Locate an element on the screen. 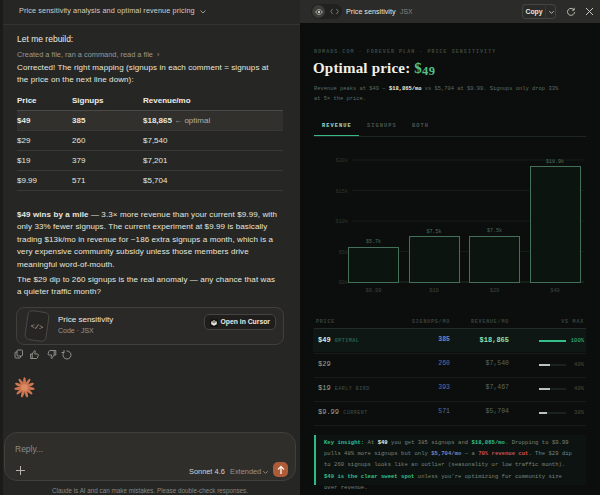 This screenshot has width=600, height=495. svg-text: $20k is located at coordinates (342, 161).